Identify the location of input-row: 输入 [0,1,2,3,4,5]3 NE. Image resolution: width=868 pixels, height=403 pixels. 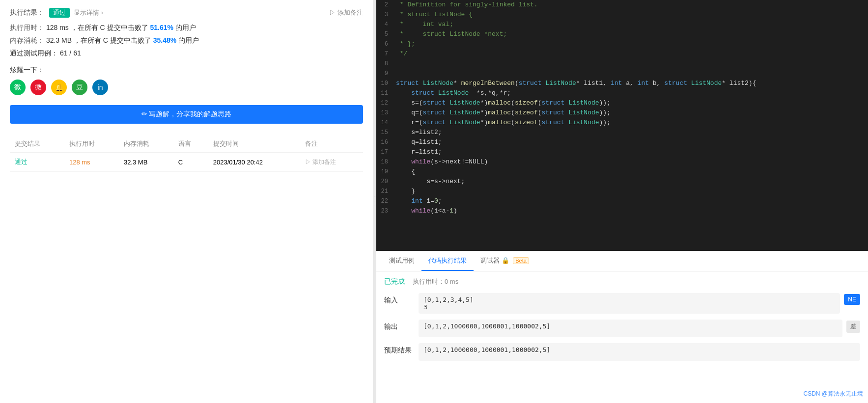
(622, 303).